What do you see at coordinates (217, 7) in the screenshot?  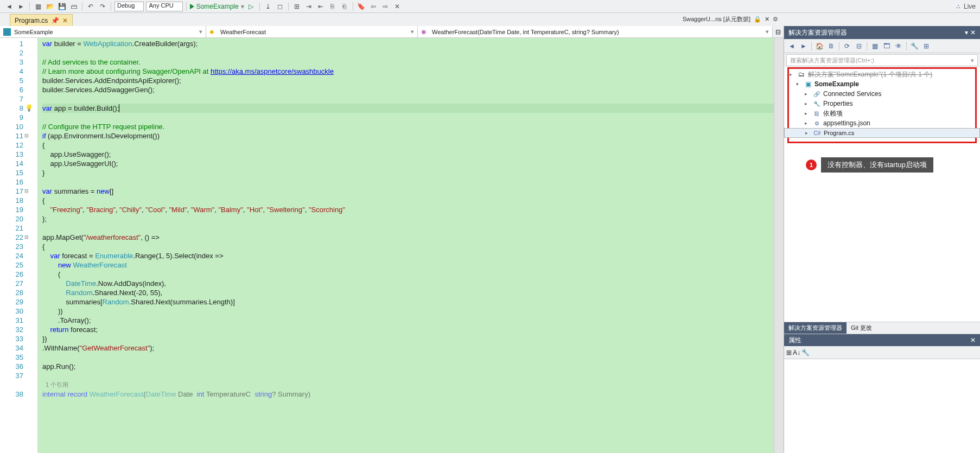 I see `run-button: SomeExample▾` at bounding box center [217, 7].